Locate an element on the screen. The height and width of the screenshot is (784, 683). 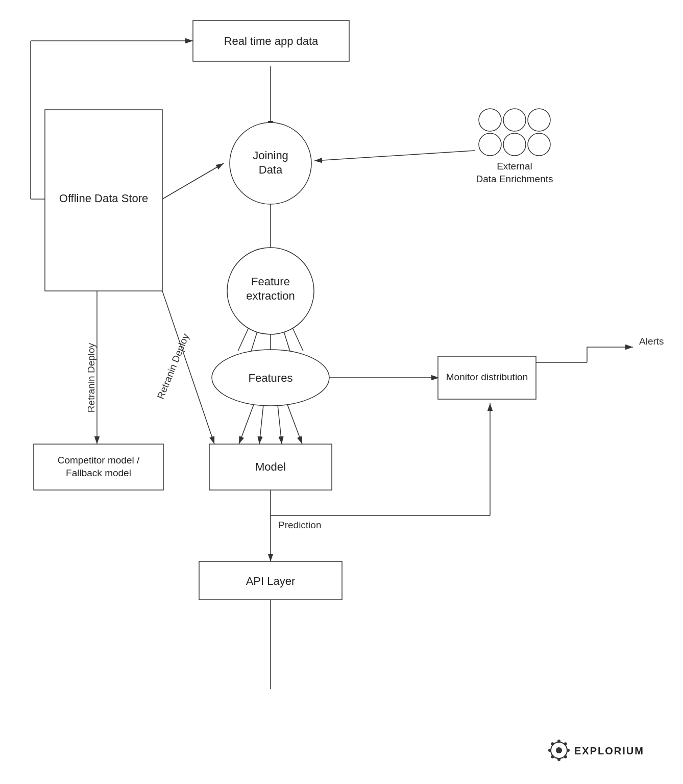
joining-data-label-2: Data is located at coordinates (271, 169).